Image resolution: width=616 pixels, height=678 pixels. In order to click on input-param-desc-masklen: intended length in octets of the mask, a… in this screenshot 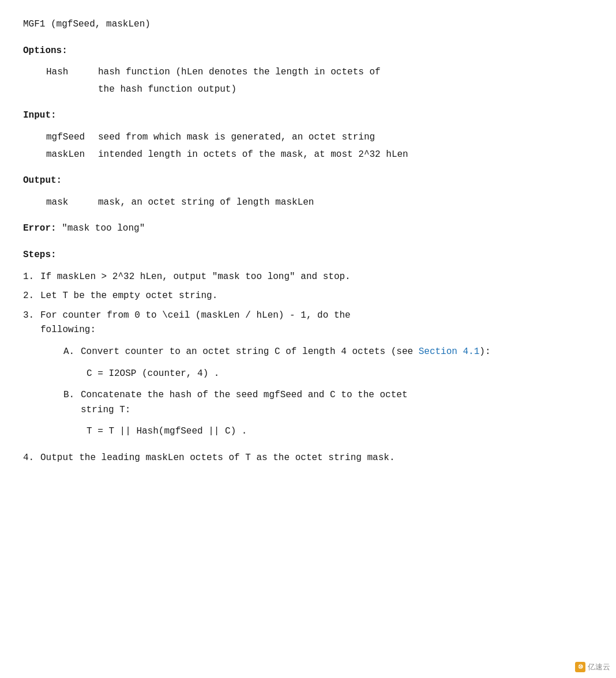, I will do `click(337, 155)`.